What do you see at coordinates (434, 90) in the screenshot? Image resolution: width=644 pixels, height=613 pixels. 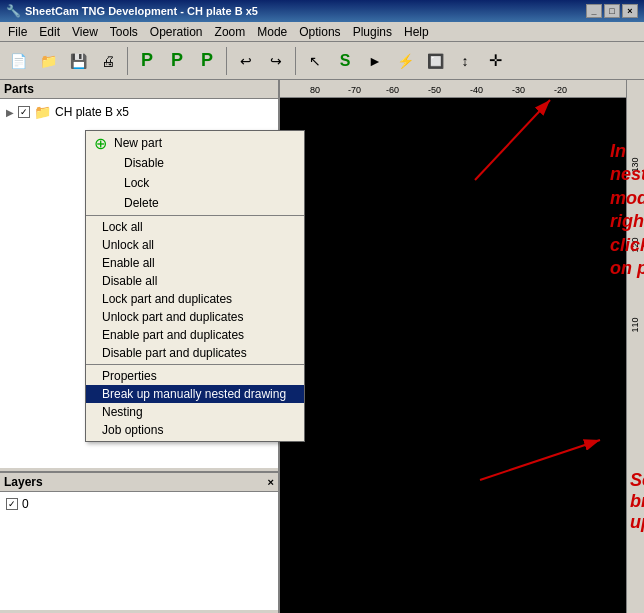 I see `ruler-mark-50: -50` at bounding box center [434, 90].